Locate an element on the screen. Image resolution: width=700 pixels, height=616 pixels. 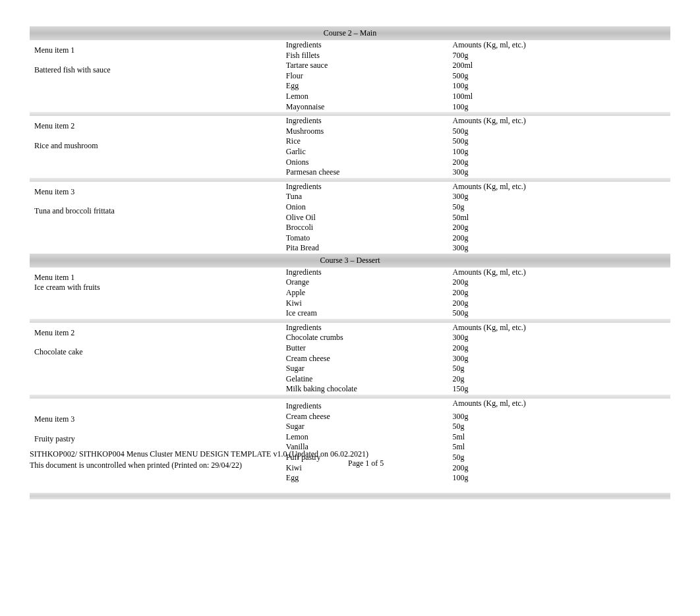
ingredient-cell: Fish fillets is located at coordinates (369, 56).